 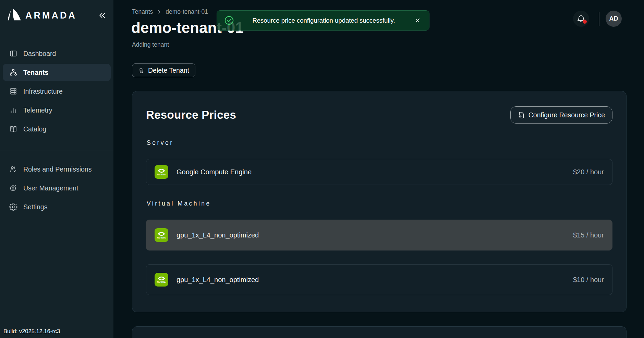 What do you see at coordinates (57, 188) in the screenshot?
I see `sidebar-secondary-nav: Roles and Permissions User Management Se…` at bounding box center [57, 188].